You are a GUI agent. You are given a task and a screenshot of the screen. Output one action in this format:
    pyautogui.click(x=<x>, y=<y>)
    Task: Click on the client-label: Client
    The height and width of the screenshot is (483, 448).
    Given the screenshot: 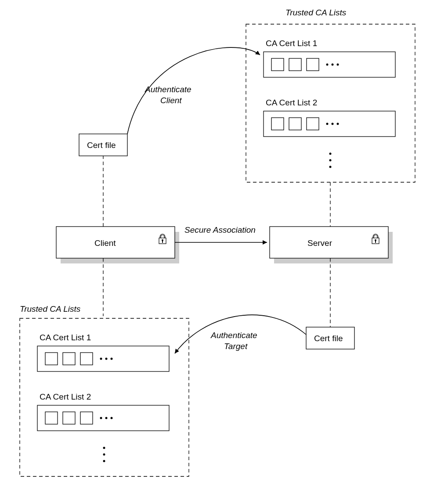 What is the action you would take?
    pyautogui.click(x=105, y=243)
    